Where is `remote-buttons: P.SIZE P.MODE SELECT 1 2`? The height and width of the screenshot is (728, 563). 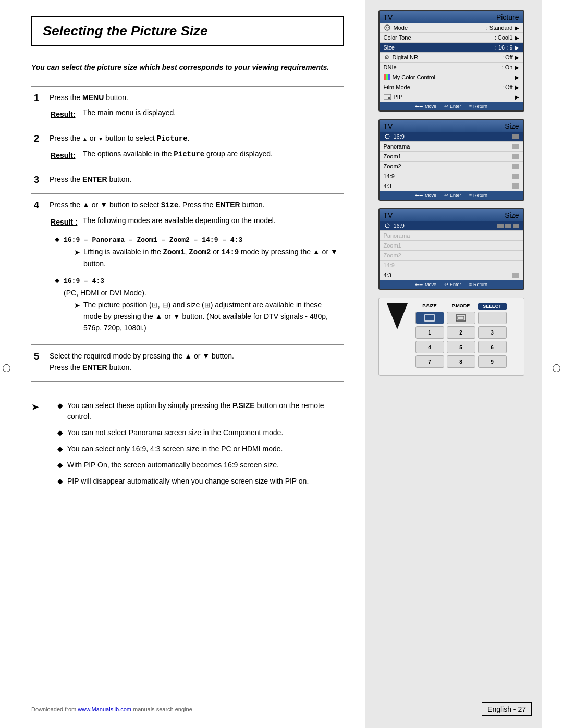 remote-buttons: P.SIZE P.MODE SELECT 1 2 is located at coordinates (467, 337).